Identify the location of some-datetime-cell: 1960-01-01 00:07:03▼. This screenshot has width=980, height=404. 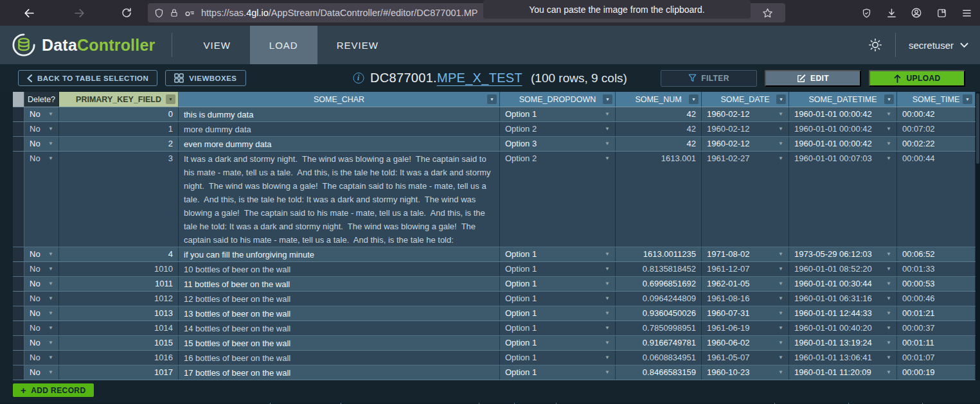
(843, 199).